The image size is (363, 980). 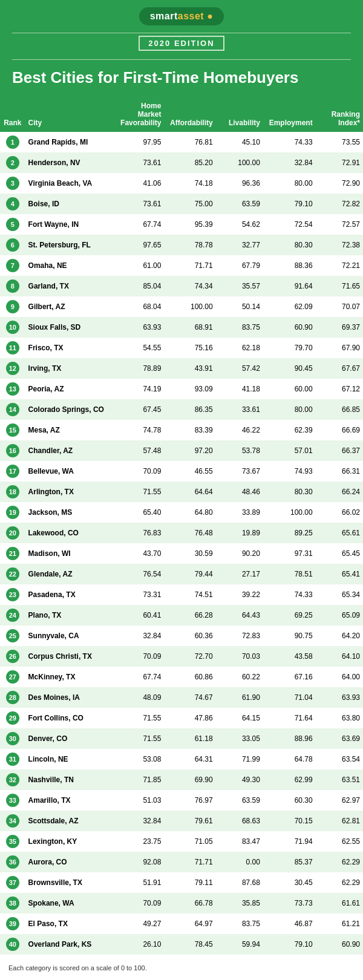 I want to click on table-row: 21Madison, WI43.7030.5990.2097.3165.45, so click(x=182, y=554).